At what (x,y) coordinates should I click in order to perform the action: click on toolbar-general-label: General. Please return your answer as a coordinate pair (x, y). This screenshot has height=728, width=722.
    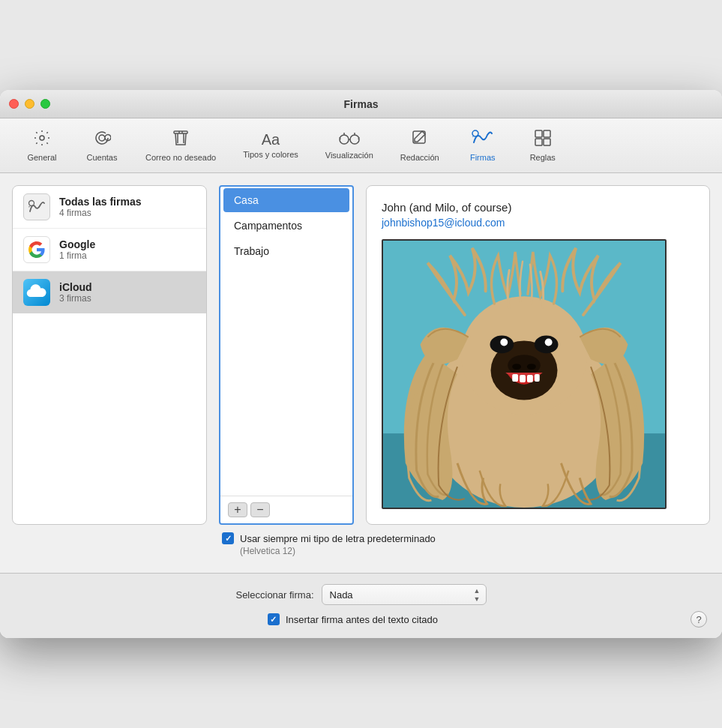
    Looking at the image, I should click on (42, 157).